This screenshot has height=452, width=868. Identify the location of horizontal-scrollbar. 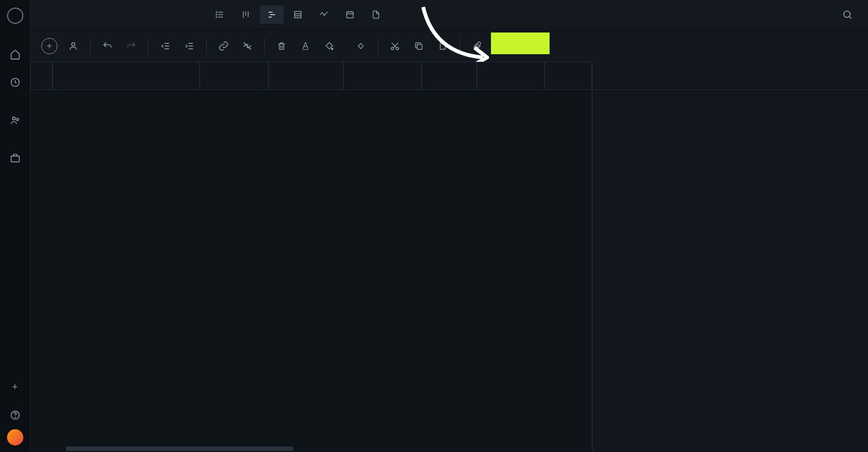
(180, 449).